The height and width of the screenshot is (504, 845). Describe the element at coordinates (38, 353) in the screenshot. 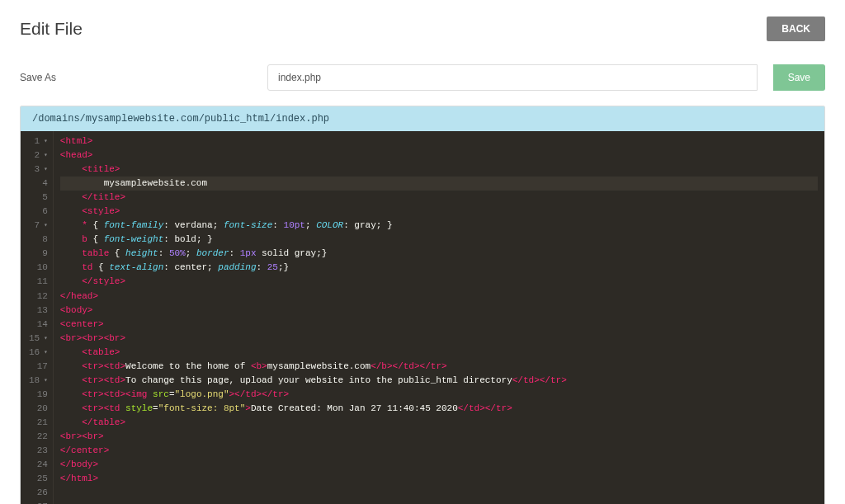

I see `line-number: 16` at that location.